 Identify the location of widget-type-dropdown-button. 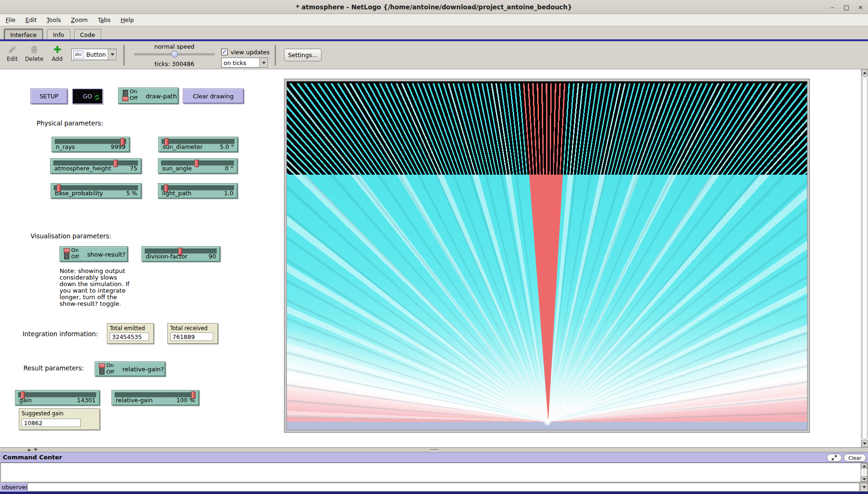
(112, 54).